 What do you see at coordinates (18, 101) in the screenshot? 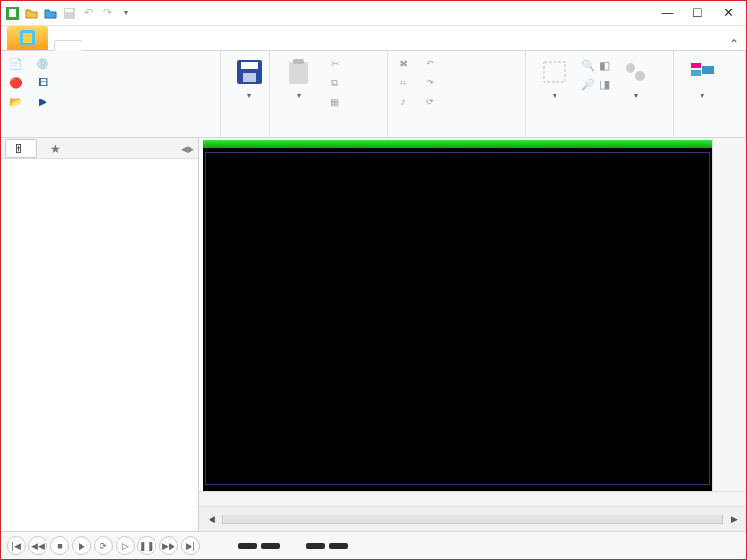
I see `open-button: 📂` at bounding box center [18, 101].